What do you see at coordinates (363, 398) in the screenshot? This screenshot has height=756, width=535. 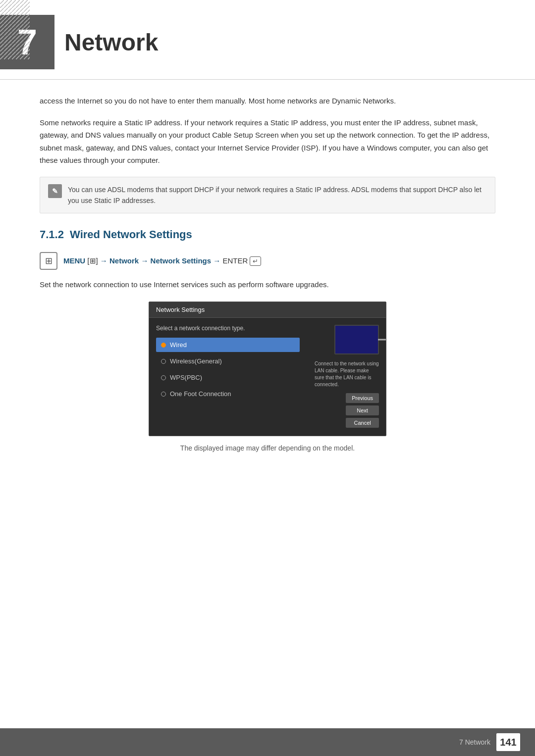 I see `dialog-btn-previous: Previous` at bounding box center [363, 398].